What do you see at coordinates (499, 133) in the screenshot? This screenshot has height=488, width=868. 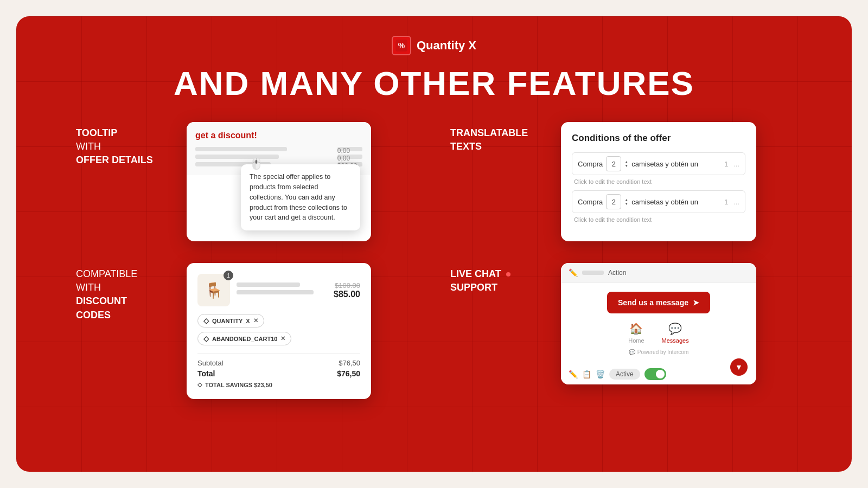 I see `translatable-label-bold: TRANSLATABLE` at bounding box center [499, 133].